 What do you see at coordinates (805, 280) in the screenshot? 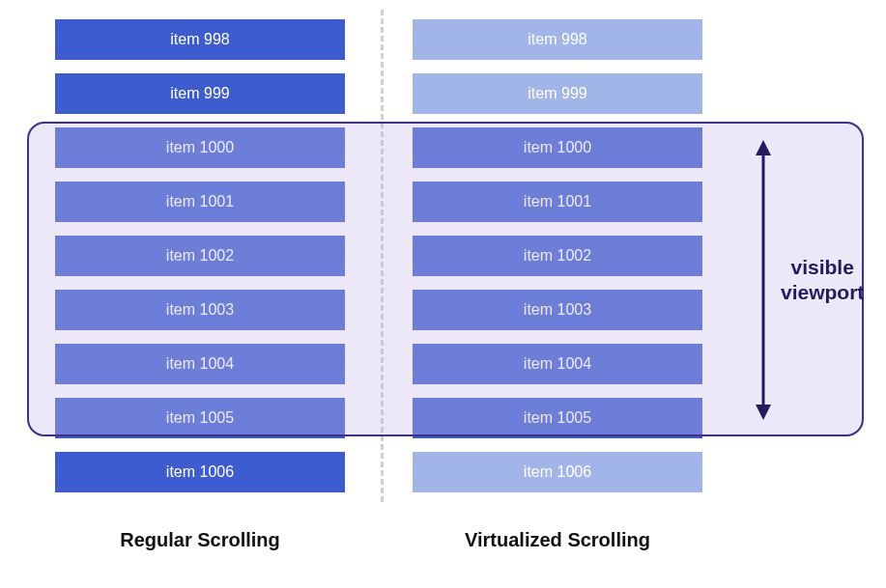
I see `viewport-label-group: visible viewport` at bounding box center [805, 280].